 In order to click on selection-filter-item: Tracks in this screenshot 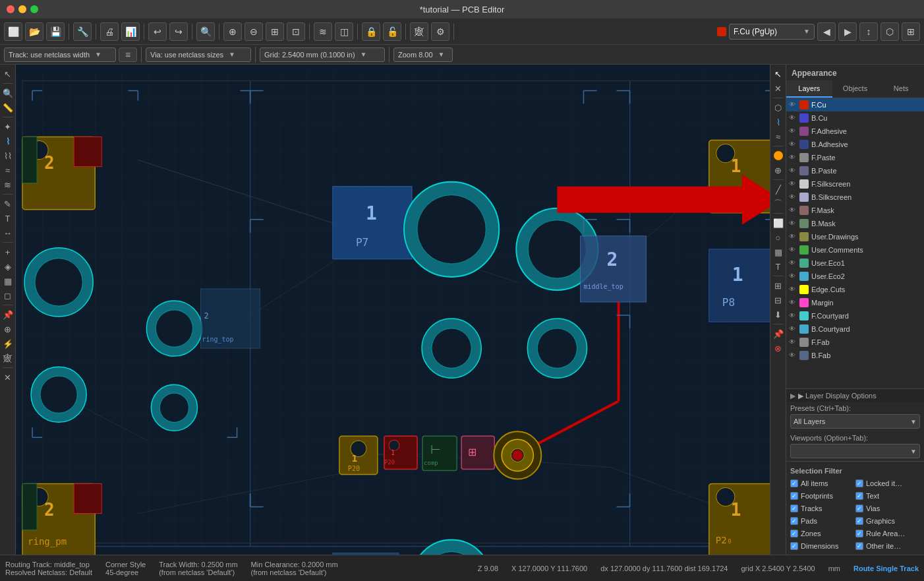, I will do `click(823, 508)`.